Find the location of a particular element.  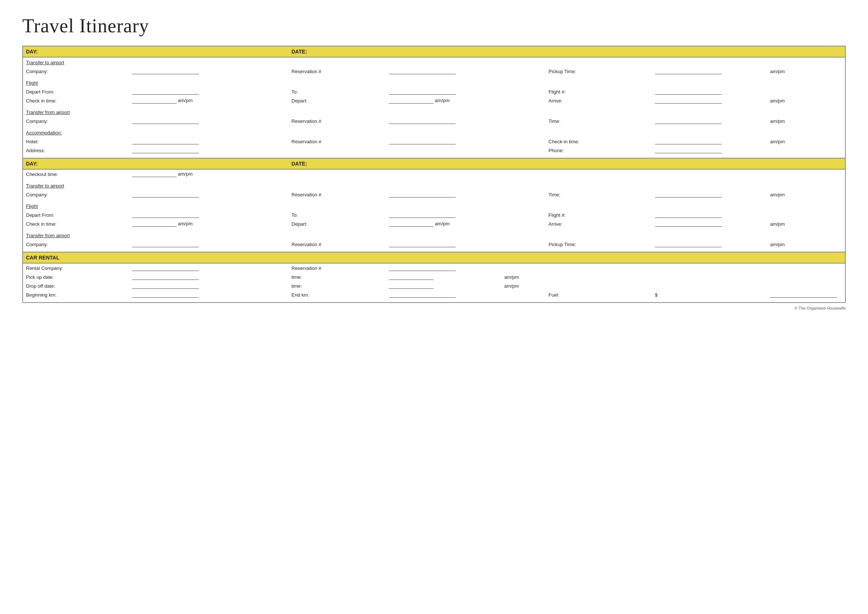

ampm-checkin-1: am/pm is located at coordinates (185, 101).